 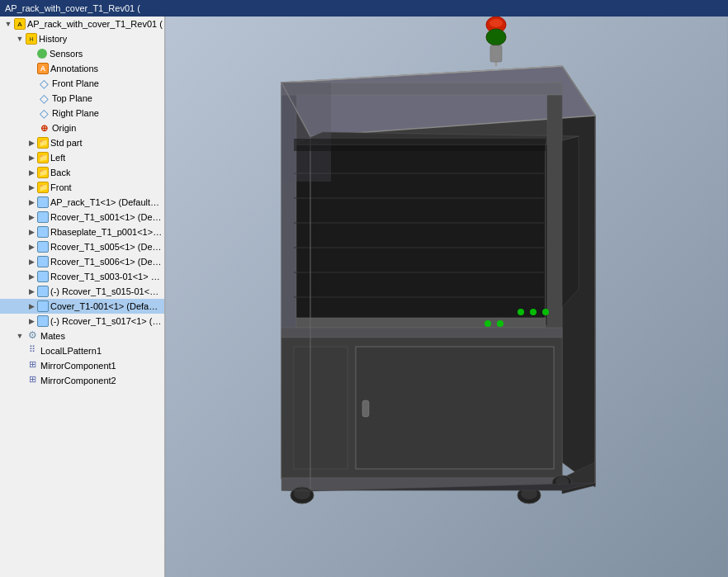 I want to click on mirror1-label: MirrorComponent1, so click(x=78, y=366).